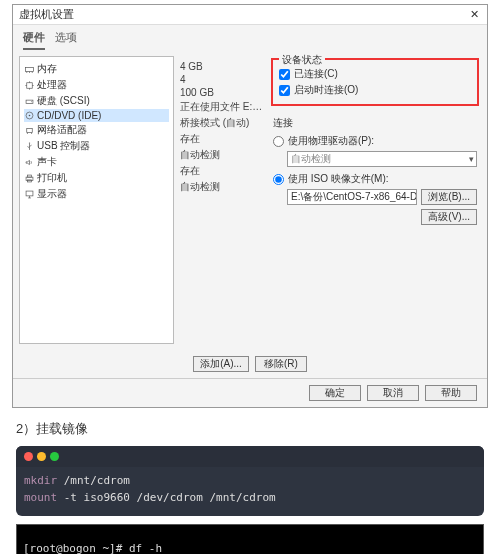  Describe the element at coordinates (47, 69) in the screenshot. I see `hw-label: 内存` at that location.